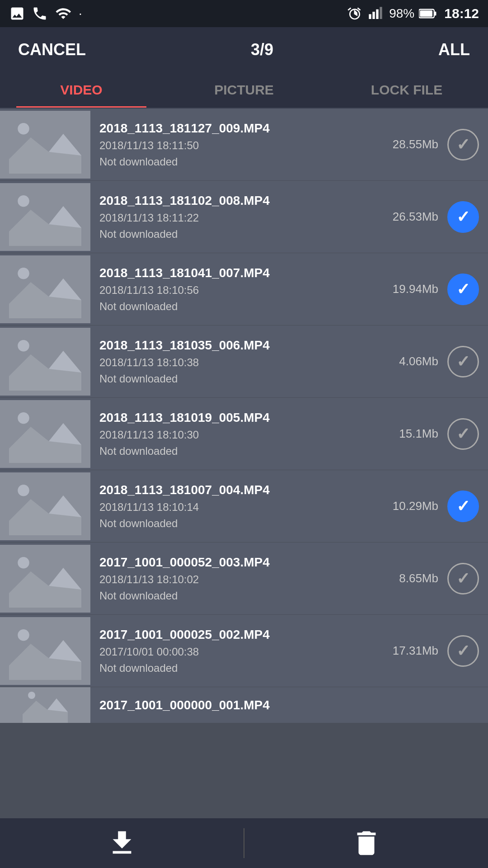  Describe the element at coordinates (242, 218) in the screenshot. I see `file-date: 2018/11/13 18:11:22` at that location.